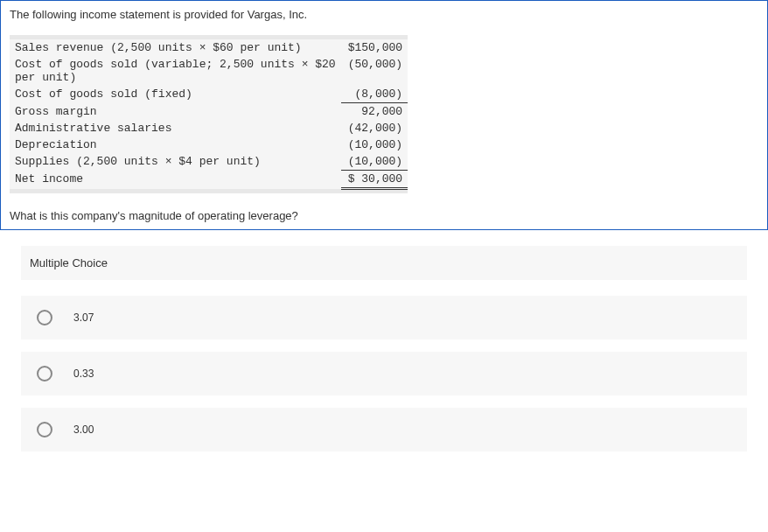 The image size is (768, 532). I want to click on row-amount: $ 30,000, so click(374, 180).